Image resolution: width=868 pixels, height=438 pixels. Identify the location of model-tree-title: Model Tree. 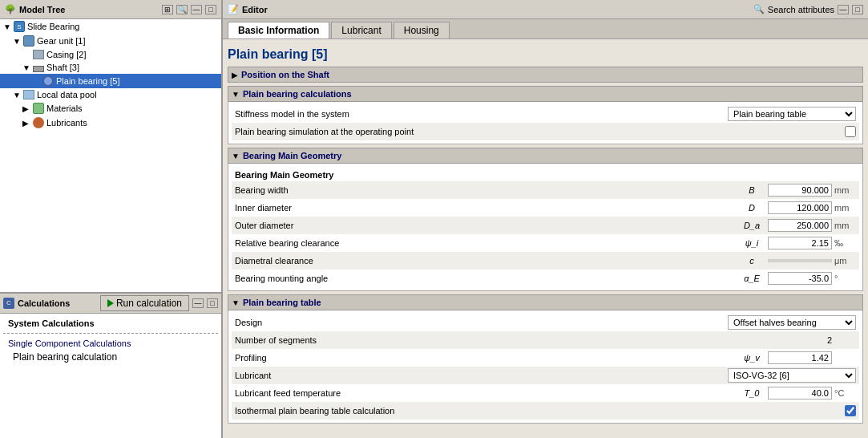
(42, 10).